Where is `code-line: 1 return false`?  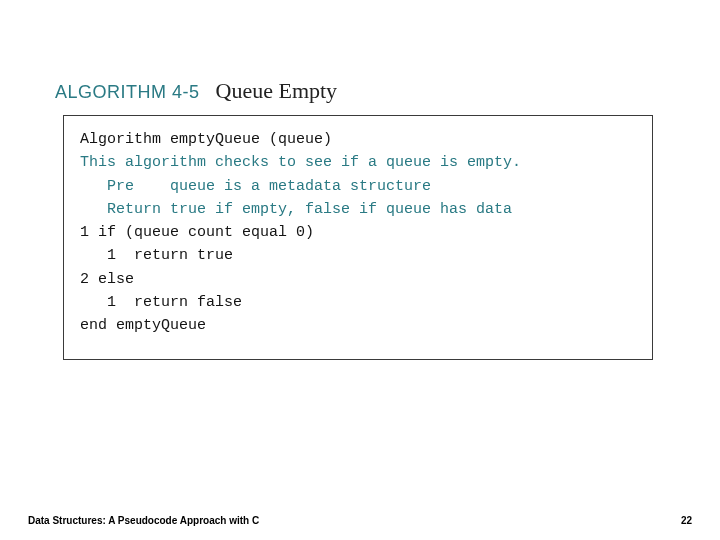
code-line: 1 return false is located at coordinates (358, 302).